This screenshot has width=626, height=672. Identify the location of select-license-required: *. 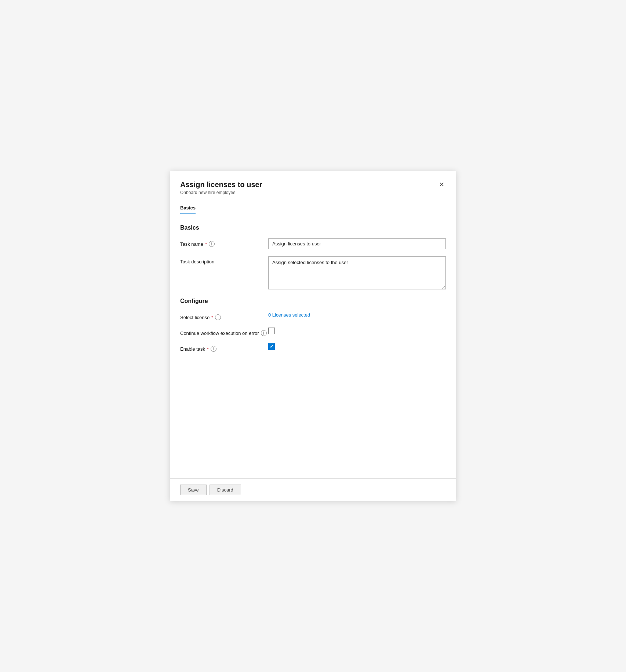
(212, 318).